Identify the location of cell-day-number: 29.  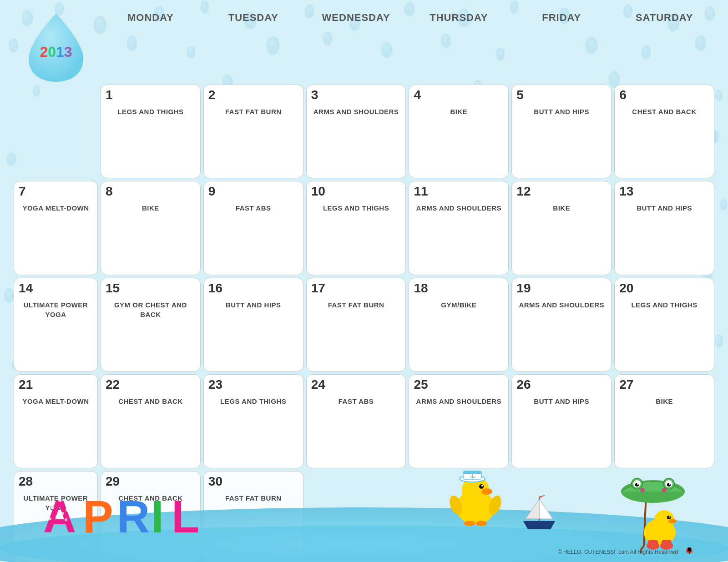
(113, 482).